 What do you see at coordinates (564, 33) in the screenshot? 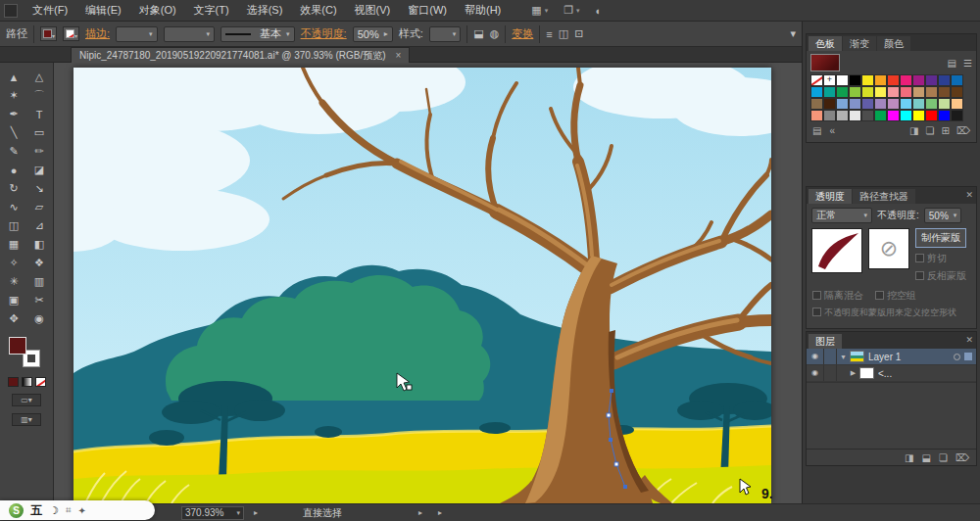
I see `pathfinder-icon: ◫` at bounding box center [564, 33].